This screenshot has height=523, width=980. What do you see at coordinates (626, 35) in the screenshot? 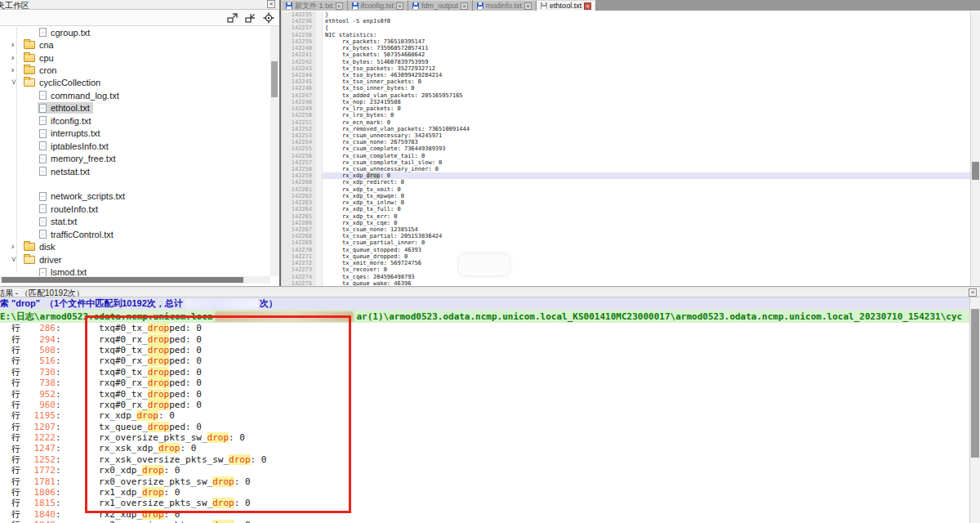
I see `editor-line: 142238 NIC statistics:` at bounding box center [626, 35].